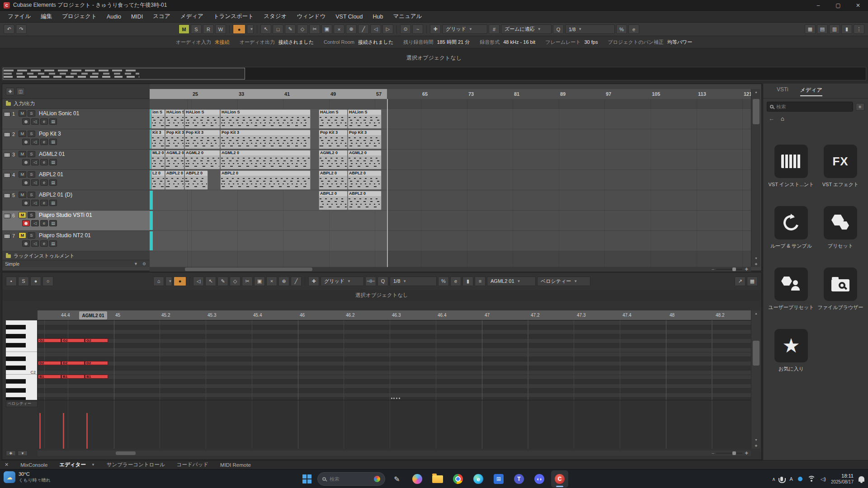 The height and width of the screenshot is (488, 868). What do you see at coordinates (862, 479) in the screenshot?
I see `notification-bell-icon` at bounding box center [862, 479].